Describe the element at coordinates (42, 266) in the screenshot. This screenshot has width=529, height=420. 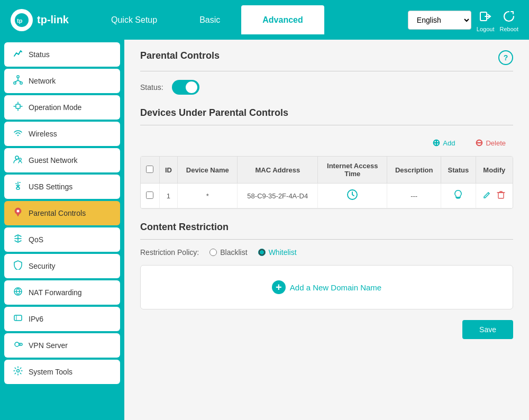
I see `sidebar-item-security-label: Security` at that location.